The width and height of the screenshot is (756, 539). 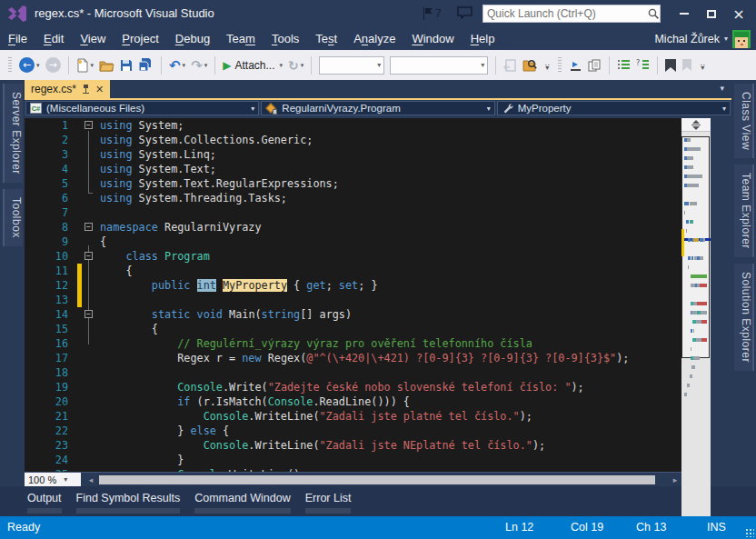 What do you see at coordinates (100, 89) in the screenshot?
I see `close-tab-icon: ✕` at bounding box center [100, 89].